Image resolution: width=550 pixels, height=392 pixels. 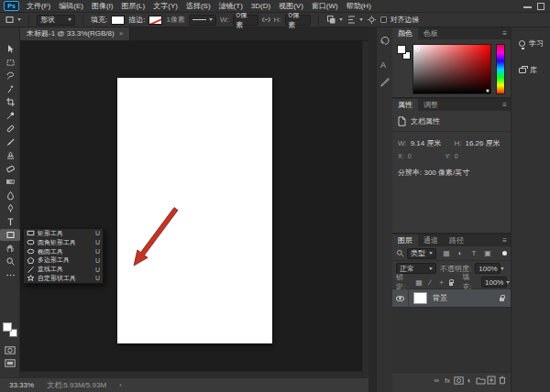 What do you see at coordinates (419, 282) in the screenshot?
I see `lock-transparency-icon: ▦` at bounding box center [419, 282].